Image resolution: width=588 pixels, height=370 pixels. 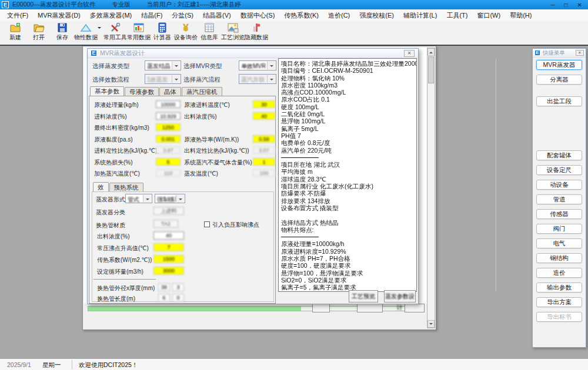 What do you see at coordinates (233, 32) in the screenshot?
I see `process-view-button: 工艺浏览` at bounding box center [233, 32].